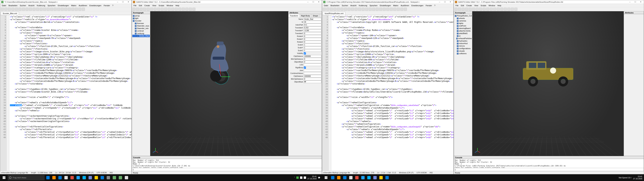 The height and width of the screenshot is (181, 644). What do you see at coordinates (549, 170) in the screenshot?
I see `console-input` at bounding box center [549, 170].